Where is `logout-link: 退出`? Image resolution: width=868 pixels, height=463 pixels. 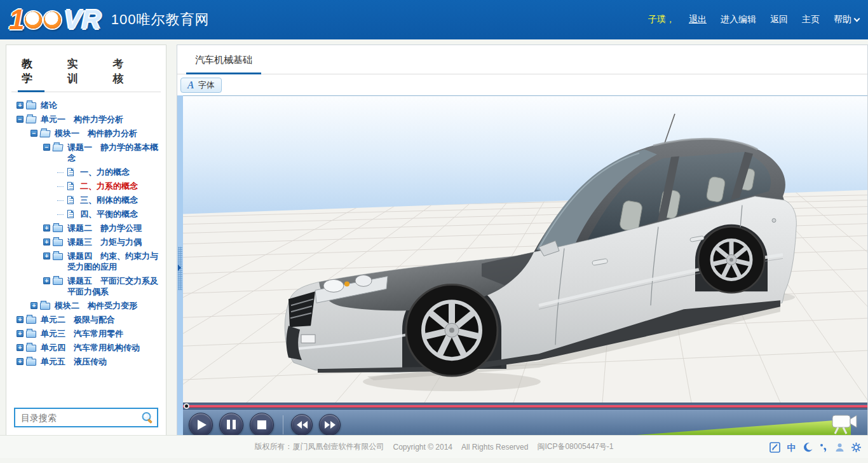
logout-link: 退出 is located at coordinates (698, 20).